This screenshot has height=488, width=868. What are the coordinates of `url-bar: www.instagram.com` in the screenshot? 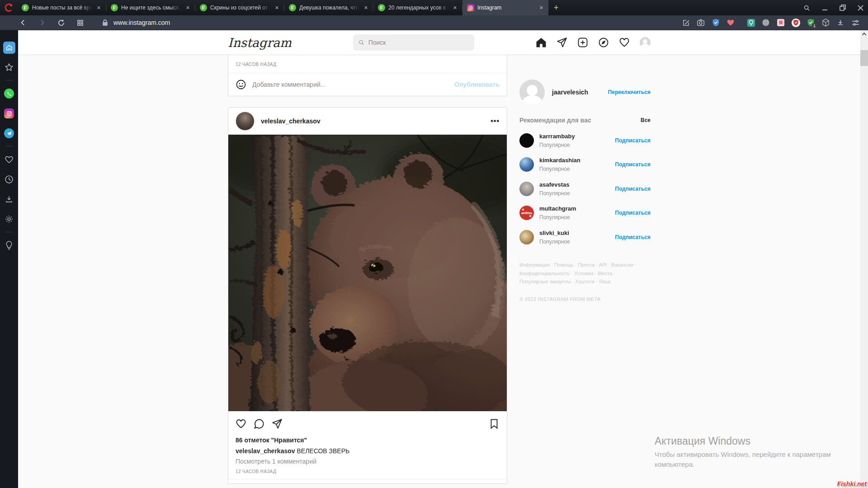 It's located at (136, 23).